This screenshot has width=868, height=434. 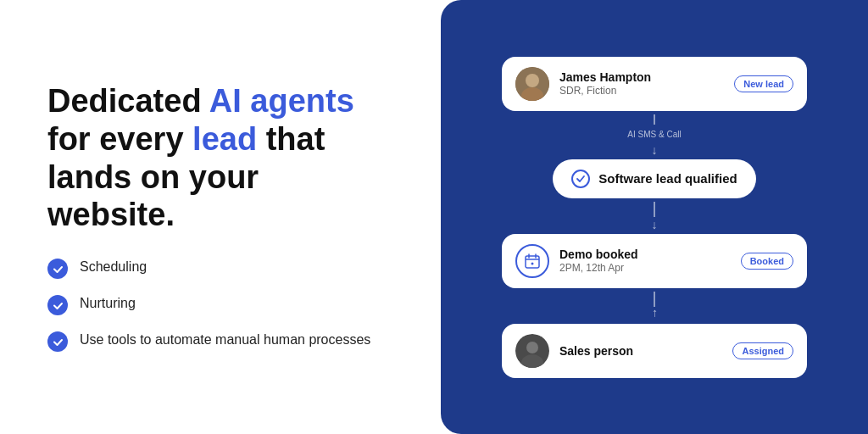 I want to click on qualified-text: Software lead qualified, so click(x=668, y=178).